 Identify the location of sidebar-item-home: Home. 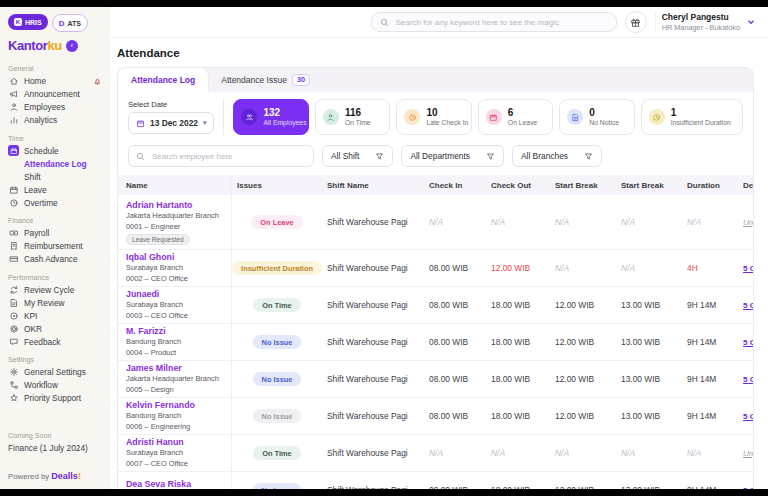
(55, 82).